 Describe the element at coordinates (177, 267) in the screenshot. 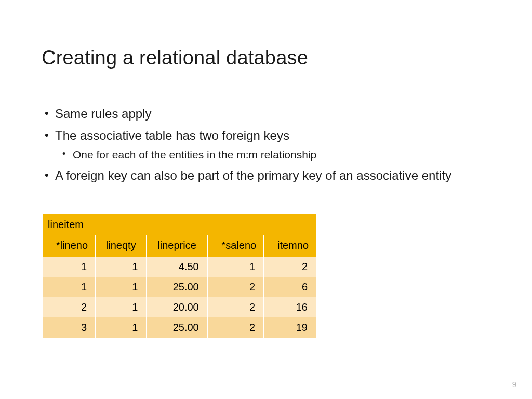

I see `cell: 4.50` at that location.